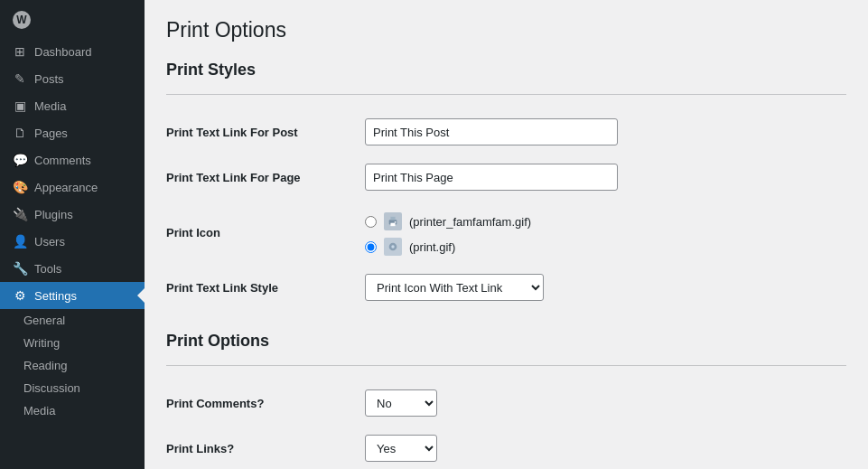 Image resolution: width=868 pixels, height=469 pixels. I want to click on sidebar-item-label: Tools, so click(48, 269).